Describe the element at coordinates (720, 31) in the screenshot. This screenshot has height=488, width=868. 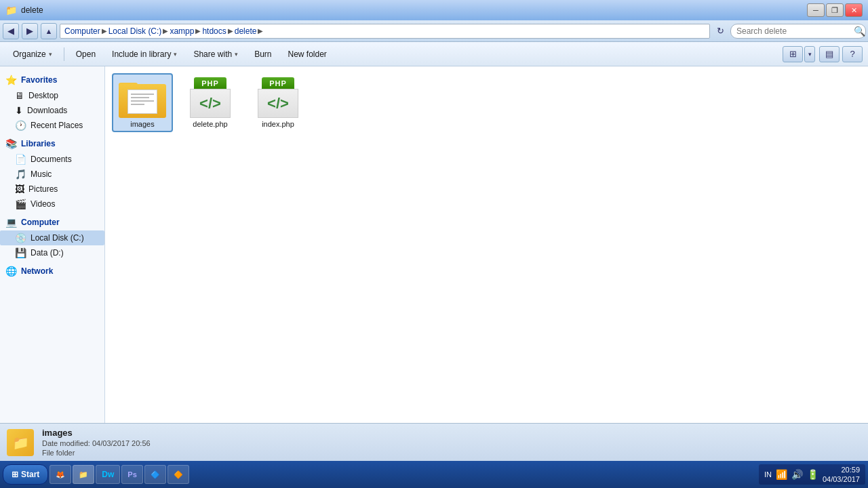
I see `refresh-button: ↻` at that location.